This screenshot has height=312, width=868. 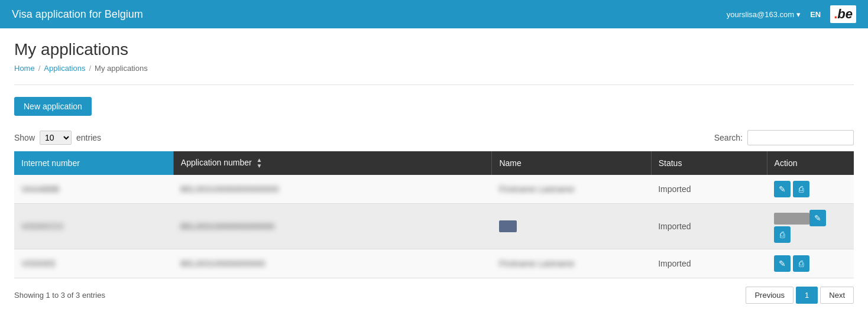 I want to click on breadcrumb-current: My applications, so click(x=121, y=69).